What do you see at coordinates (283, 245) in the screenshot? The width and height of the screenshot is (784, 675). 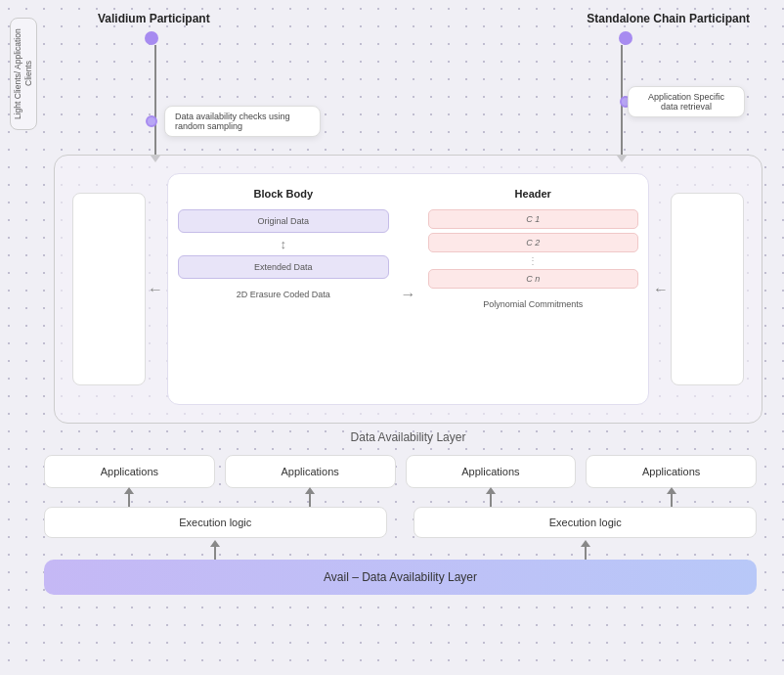 I see `double-arrow: ↕` at bounding box center [283, 245].